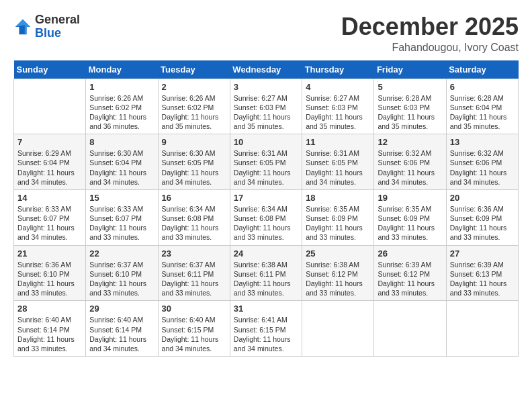 This screenshot has width=532, height=411. What do you see at coordinates (338, 87) in the screenshot?
I see `day-number: 4` at bounding box center [338, 87].